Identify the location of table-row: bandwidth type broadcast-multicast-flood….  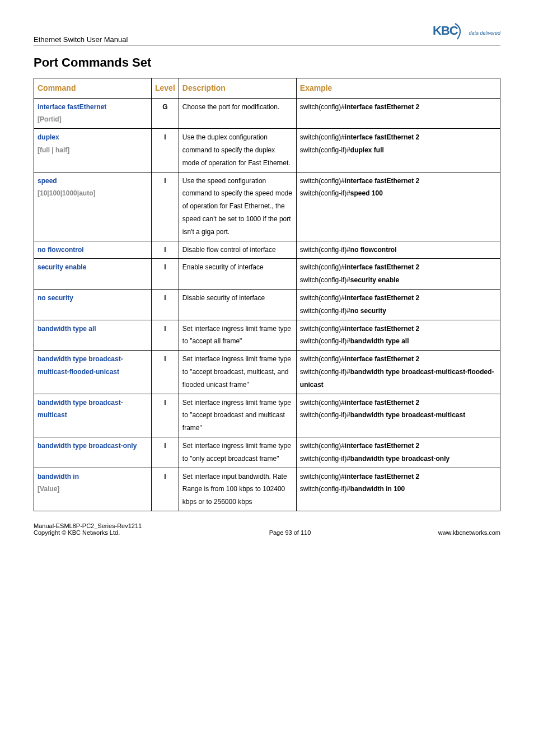
(268, 372).